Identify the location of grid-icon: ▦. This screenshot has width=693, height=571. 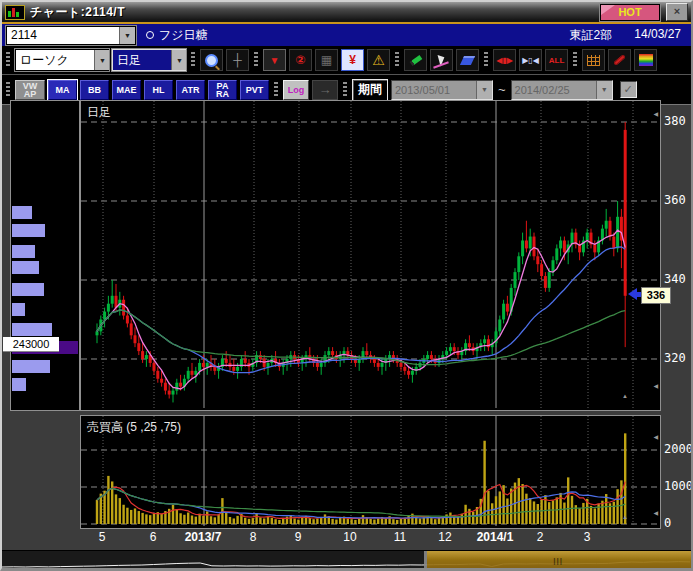
(326, 60).